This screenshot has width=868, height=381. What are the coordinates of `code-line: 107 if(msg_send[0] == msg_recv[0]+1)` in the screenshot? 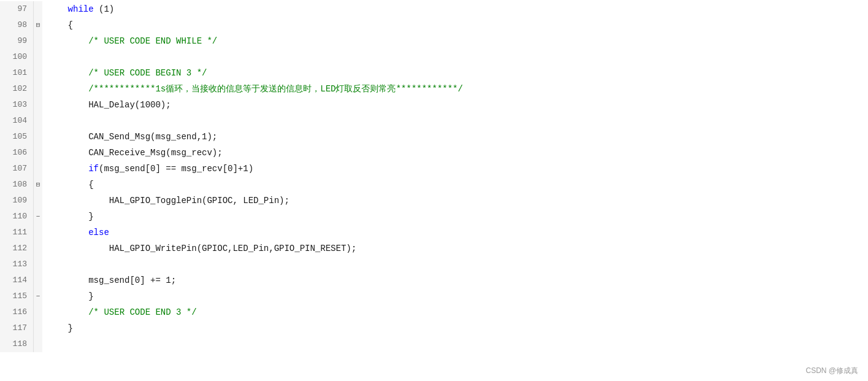 It's located at (434, 169).